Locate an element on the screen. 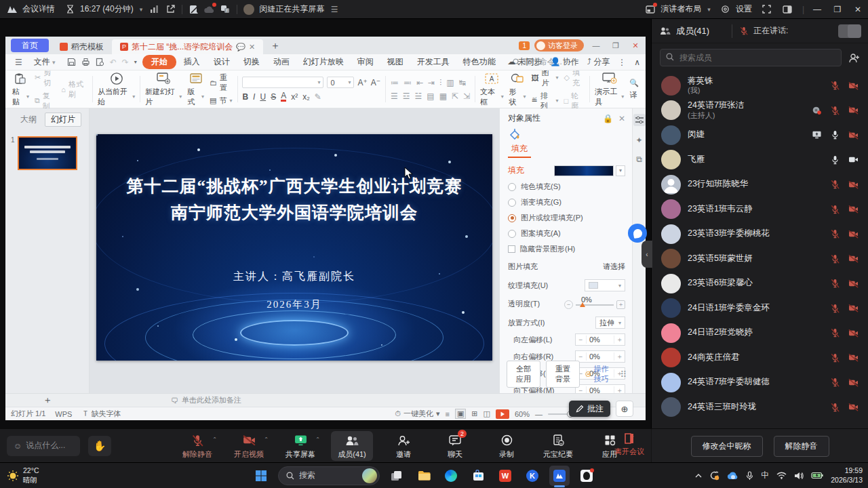 This screenshot has height=488, width=868. spinner-plus: ＋ is located at coordinates (620, 340).